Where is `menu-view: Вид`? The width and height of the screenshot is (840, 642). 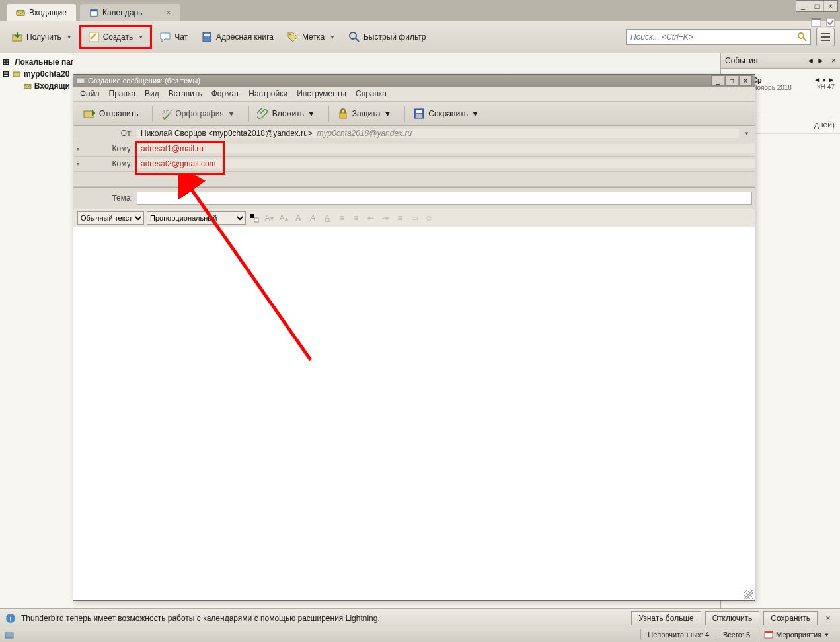 menu-view: Вид is located at coordinates (152, 94).